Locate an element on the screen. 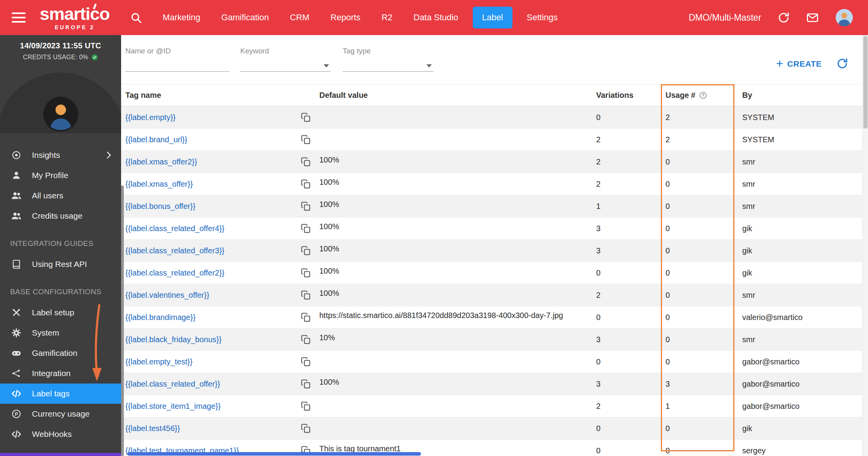 The image size is (868, 456). sidebar-item-all-users: All users is located at coordinates (61, 196).